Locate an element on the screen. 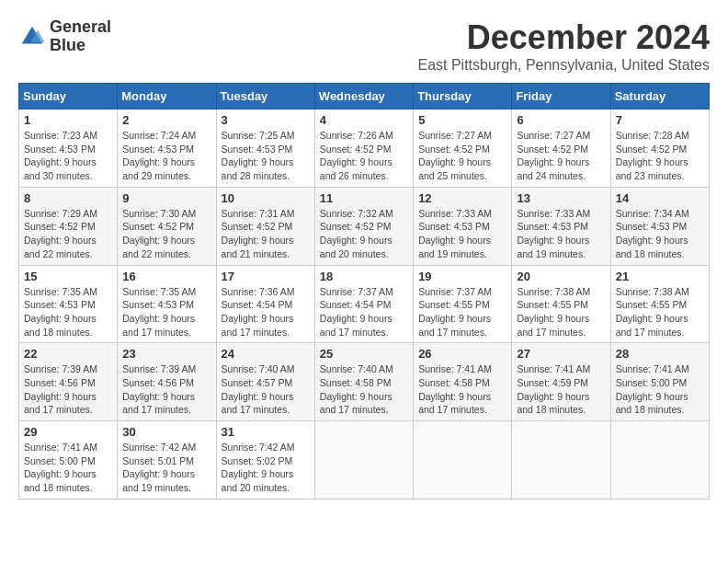 The width and height of the screenshot is (728, 563). day-number: 11 is located at coordinates (364, 199).